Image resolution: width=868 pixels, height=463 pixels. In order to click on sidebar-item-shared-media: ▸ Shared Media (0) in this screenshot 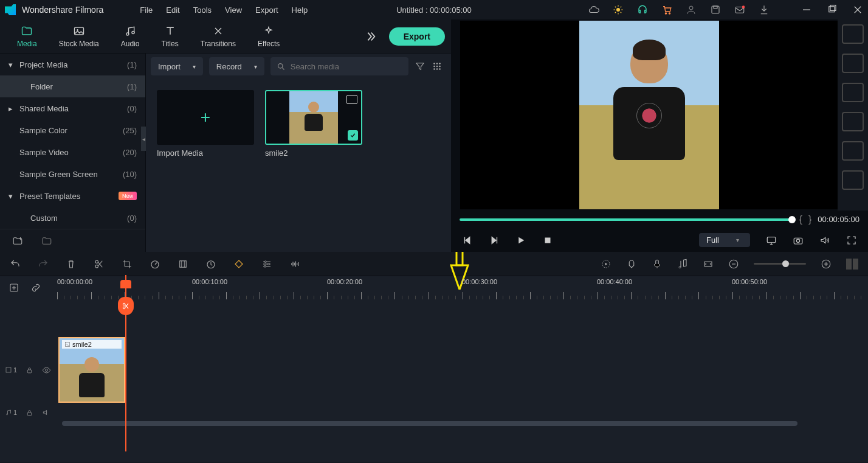, I will do `click(73, 108)`.